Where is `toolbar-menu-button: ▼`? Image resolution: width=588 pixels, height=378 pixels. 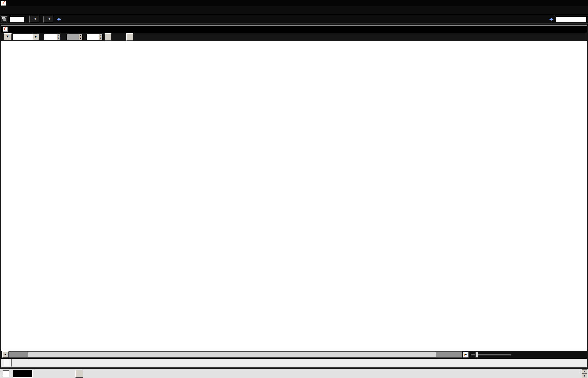 toolbar-menu-button: ▼ is located at coordinates (48, 19).